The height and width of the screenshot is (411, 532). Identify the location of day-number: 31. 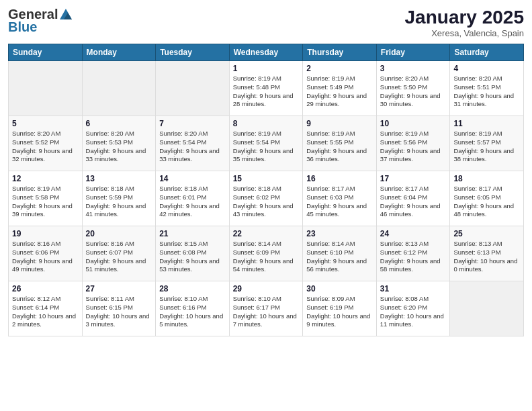
(414, 289).